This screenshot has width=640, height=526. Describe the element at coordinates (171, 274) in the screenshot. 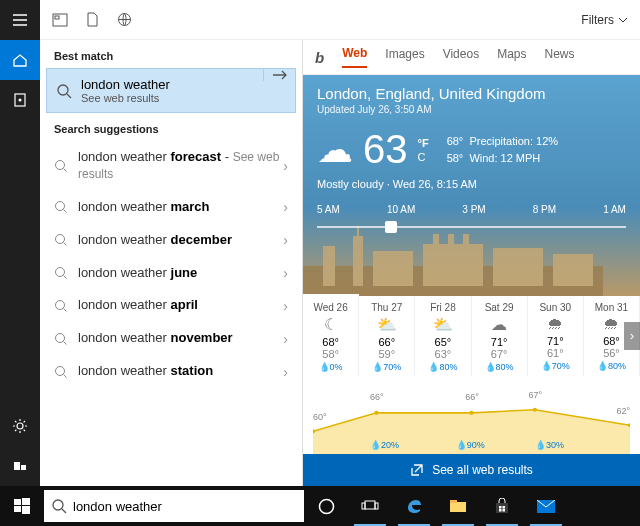

I see `suggestion-item: london weather june›` at that location.